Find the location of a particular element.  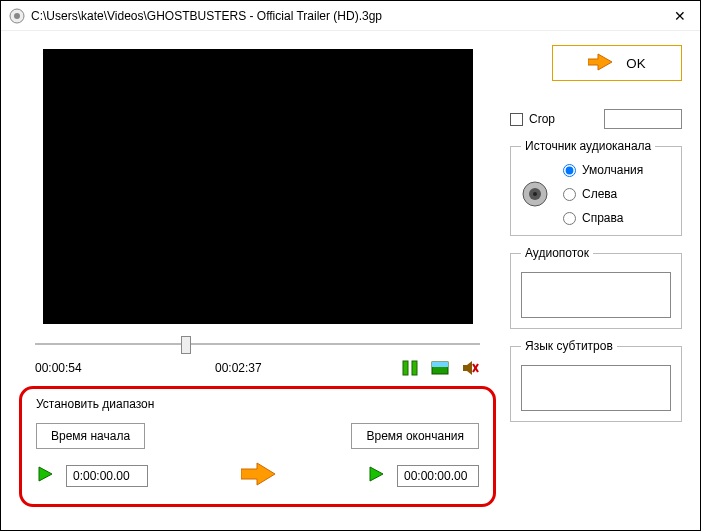

start-time-input is located at coordinates (107, 476).